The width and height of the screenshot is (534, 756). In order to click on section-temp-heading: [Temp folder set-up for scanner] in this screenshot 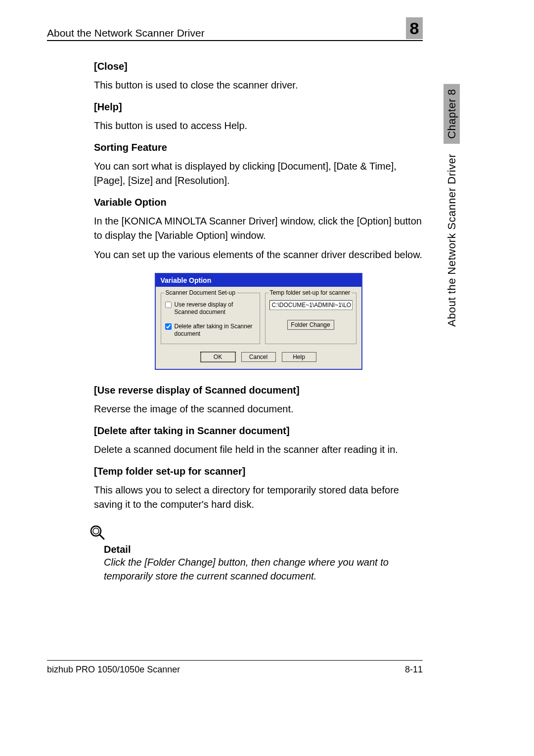, I will do `click(258, 472)`.